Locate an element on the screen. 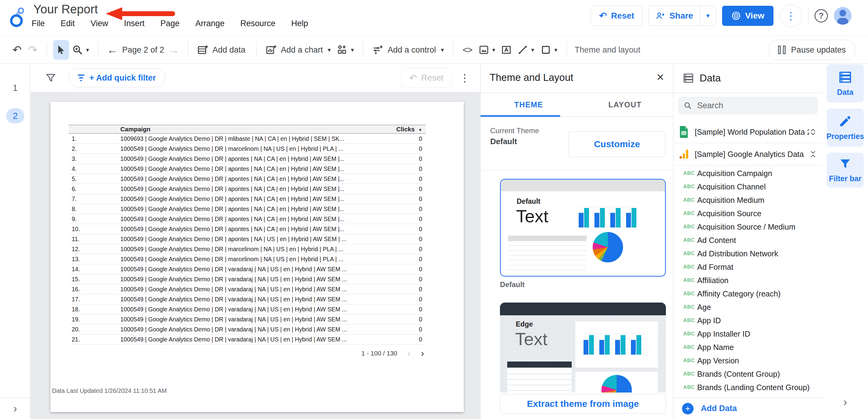  pause-updates-button: Pause updates is located at coordinates (812, 50).